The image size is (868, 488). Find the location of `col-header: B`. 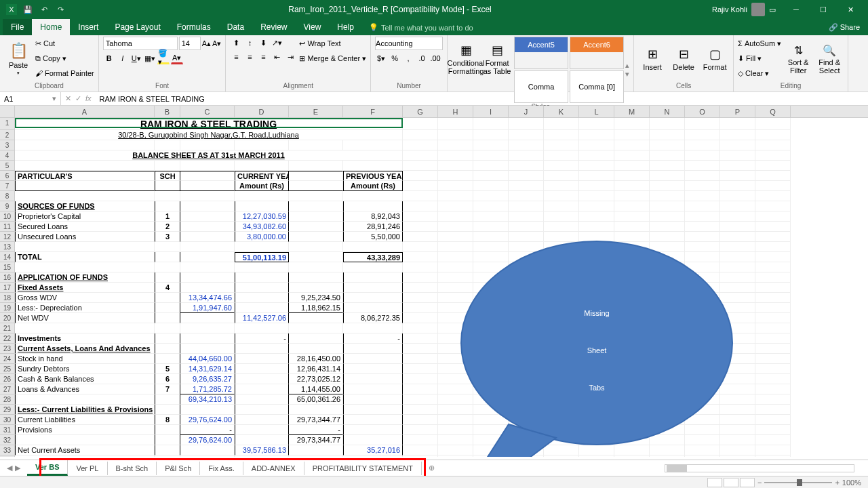

col-header: B is located at coordinates (167, 111).